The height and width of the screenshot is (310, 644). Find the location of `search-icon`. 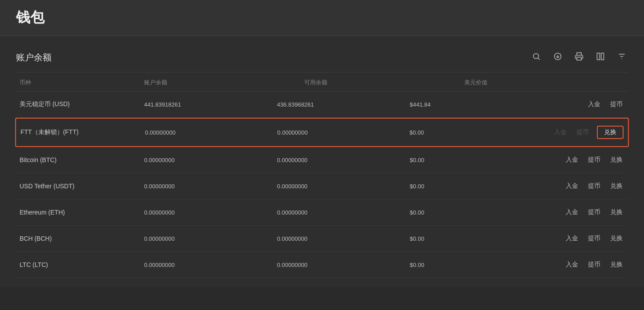

search-icon is located at coordinates (536, 58).